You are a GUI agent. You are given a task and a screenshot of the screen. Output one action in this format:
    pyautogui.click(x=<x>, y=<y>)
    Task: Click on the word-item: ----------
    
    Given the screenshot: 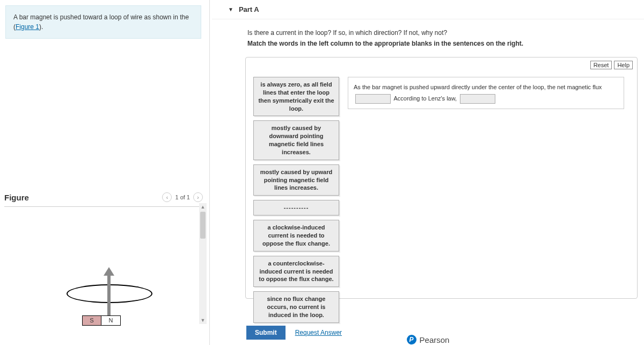 What is the action you would take?
    pyautogui.click(x=296, y=207)
    